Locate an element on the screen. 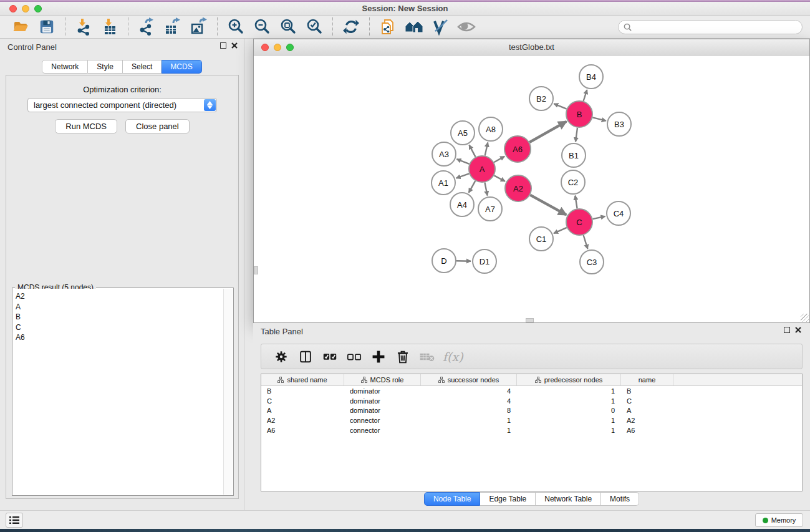  float-panel-icon is located at coordinates (223, 46).